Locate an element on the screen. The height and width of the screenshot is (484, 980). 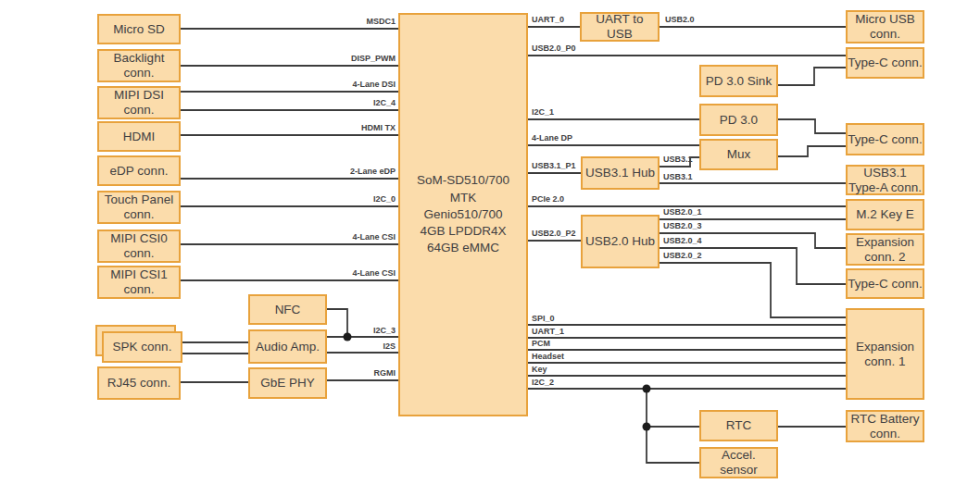
block-rj45-conn: RJ45 conn. is located at coordinates (139, 383).